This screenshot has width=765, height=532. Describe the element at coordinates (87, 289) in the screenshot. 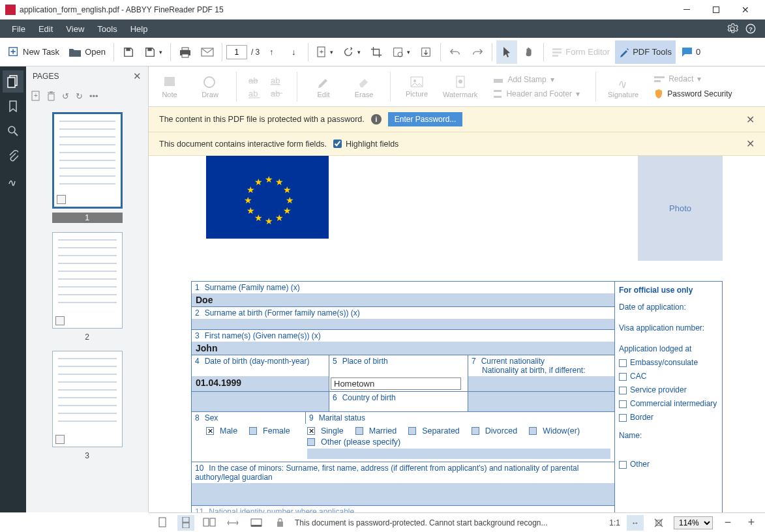

I see `pages-panel: PAGES ✕ + ↺ ↻ ••• 123` at that location.